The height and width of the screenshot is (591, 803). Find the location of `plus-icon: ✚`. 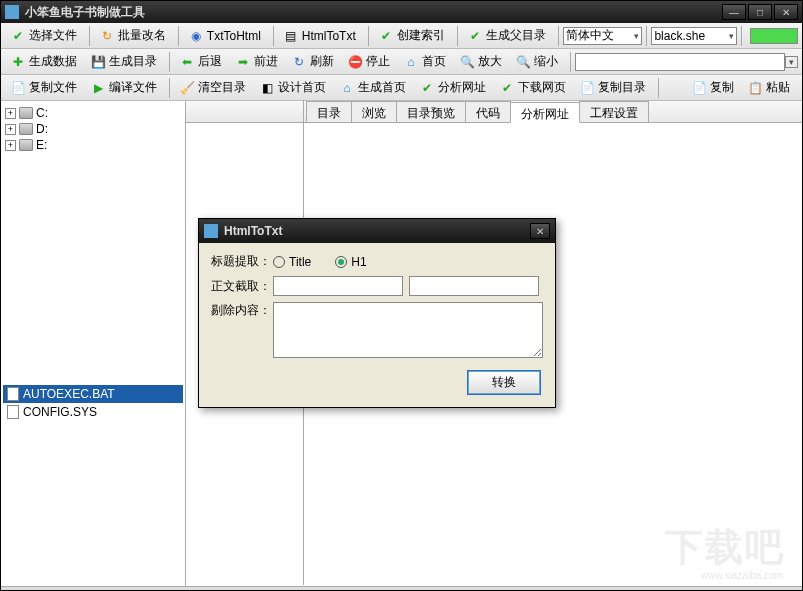

plus-icon: ✚ is located at coordinates (18, 62).